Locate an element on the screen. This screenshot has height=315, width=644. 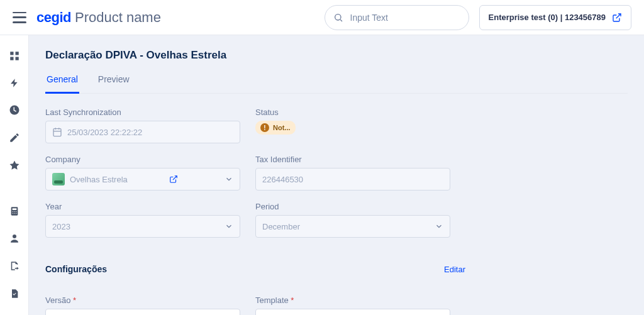
tax-id-input: 226446530 is located at coordinates (353, 179).